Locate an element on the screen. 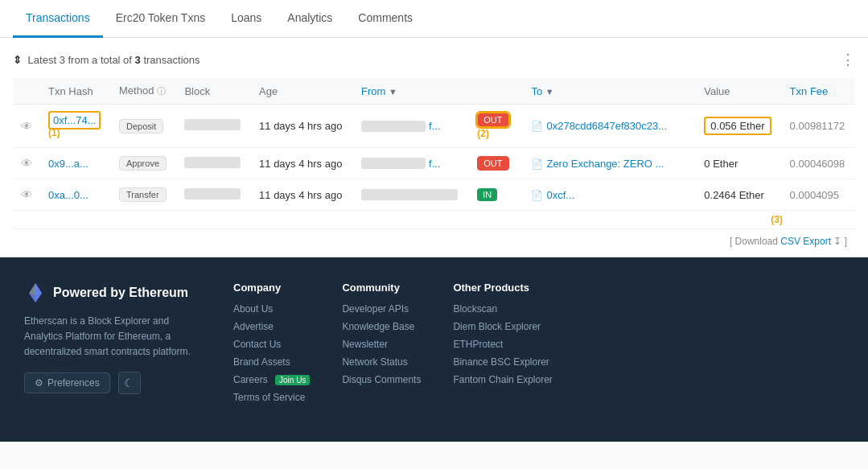  annotation-2: (2) is located at coordinates (483, 134).